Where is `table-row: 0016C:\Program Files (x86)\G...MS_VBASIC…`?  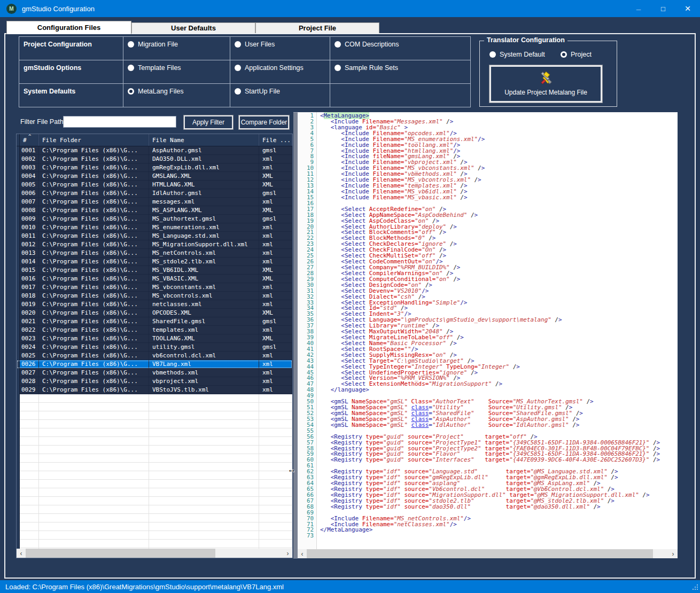
table-row: 0016C:\Program Files (x86)\G...MS_VBASIC… is located at coordinates (154, 279).